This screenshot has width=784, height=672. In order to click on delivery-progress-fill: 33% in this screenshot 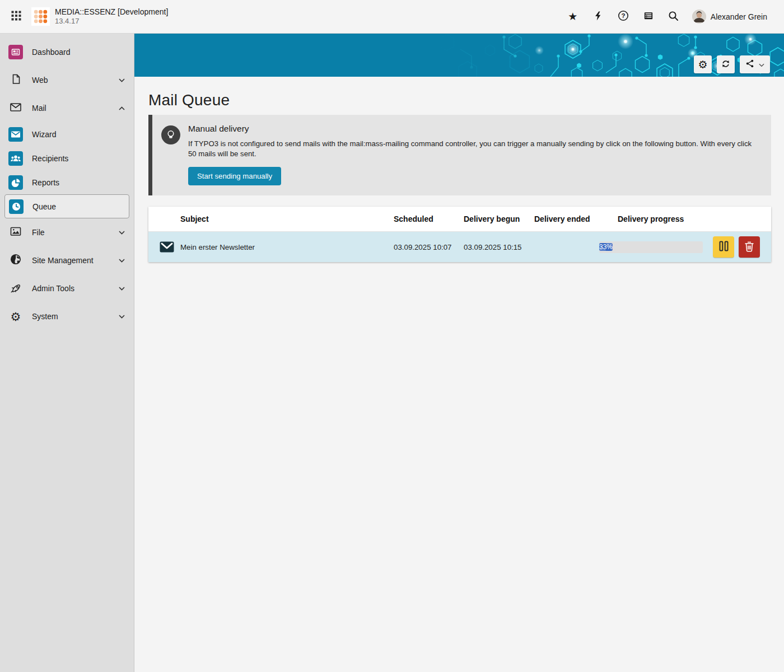, I will do `click(606, 247)`.